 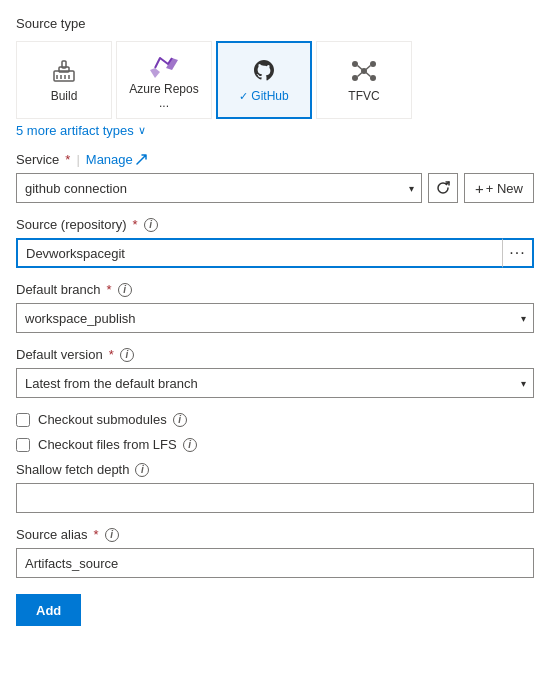 What do you see at coordinates (48, 610) in the screenshot?
I see `add-button: Add` at bounding box center [48, 610].